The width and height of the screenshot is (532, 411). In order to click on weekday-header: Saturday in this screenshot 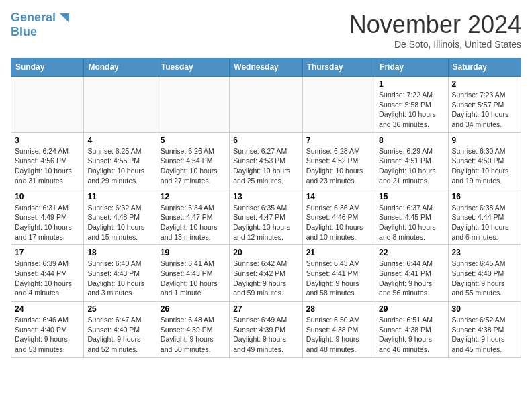, I will do `click(484, 67)`.